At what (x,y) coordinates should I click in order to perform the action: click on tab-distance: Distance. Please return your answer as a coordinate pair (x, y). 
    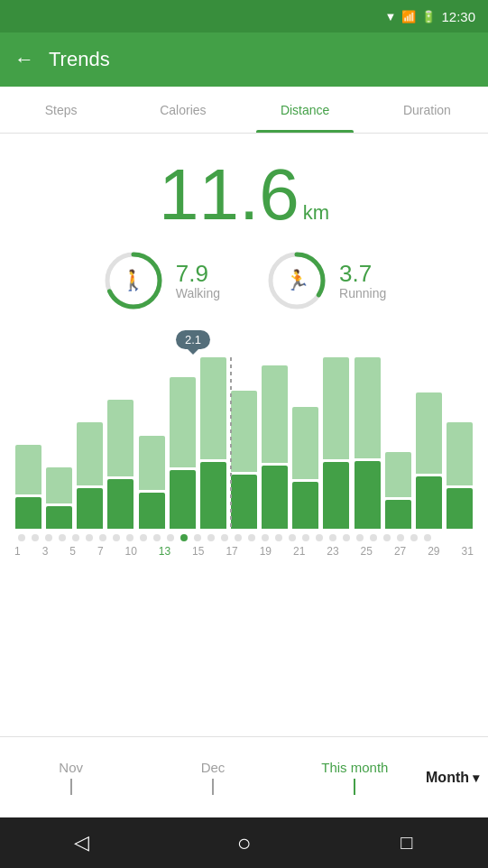
    Looking at the image, I should click on (305, 110).